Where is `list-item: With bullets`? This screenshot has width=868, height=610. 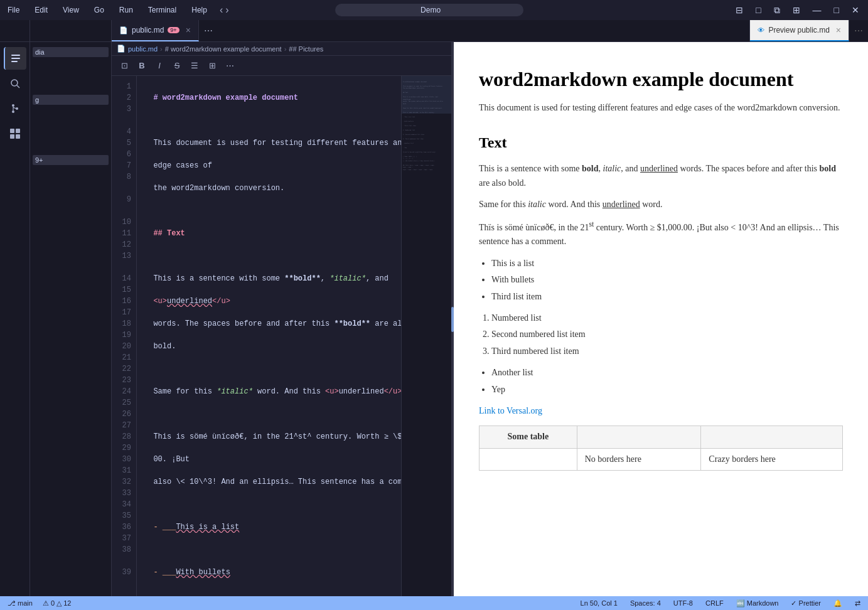
list-item: With bullets is located at coordinates (667, 280).